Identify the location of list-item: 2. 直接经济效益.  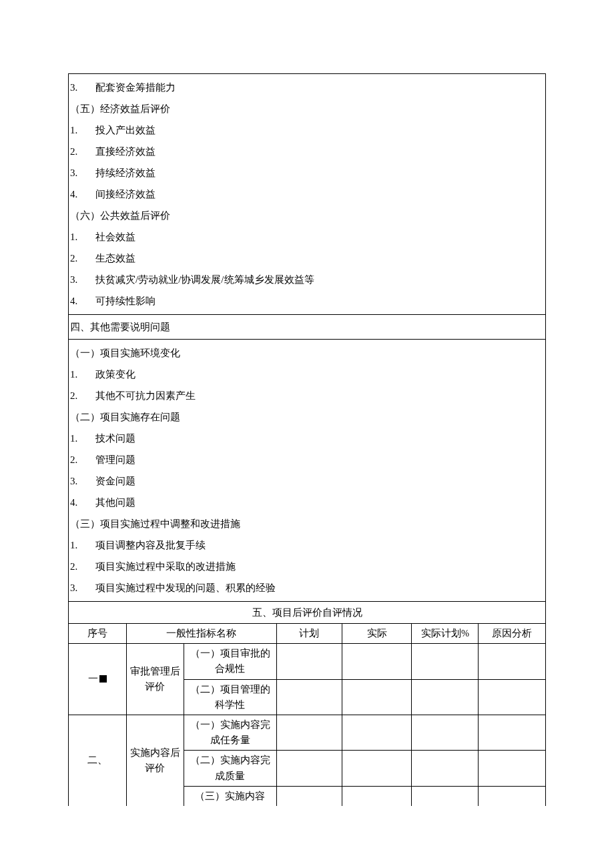
(307, 151).